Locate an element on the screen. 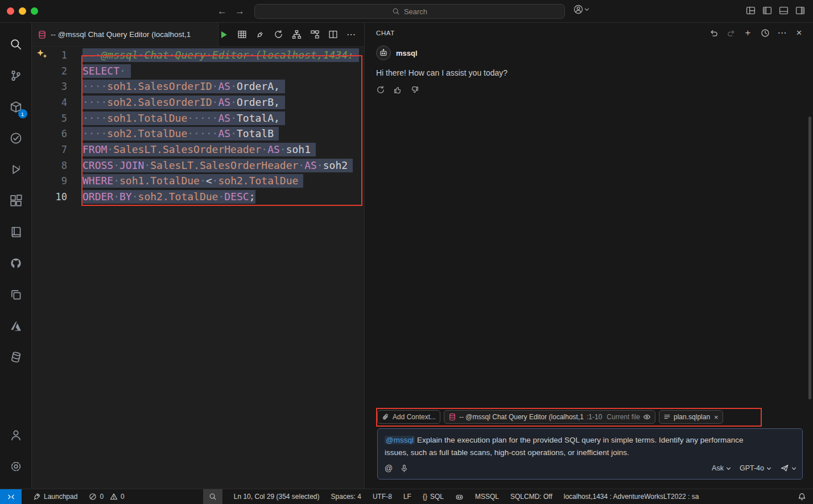  toggle-sidebar-left-icon is located at coordinates (767, 10).